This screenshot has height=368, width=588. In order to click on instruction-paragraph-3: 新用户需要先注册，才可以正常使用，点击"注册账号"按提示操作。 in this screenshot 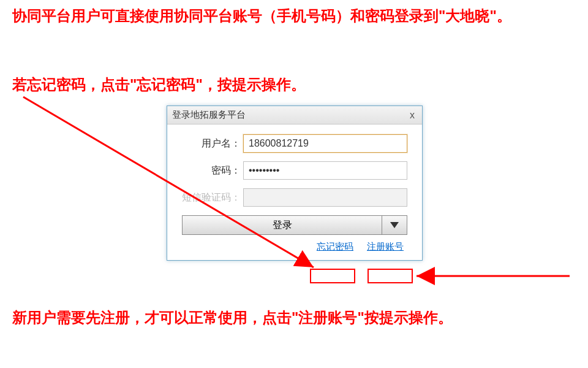, I will do `click(282, 318)`.